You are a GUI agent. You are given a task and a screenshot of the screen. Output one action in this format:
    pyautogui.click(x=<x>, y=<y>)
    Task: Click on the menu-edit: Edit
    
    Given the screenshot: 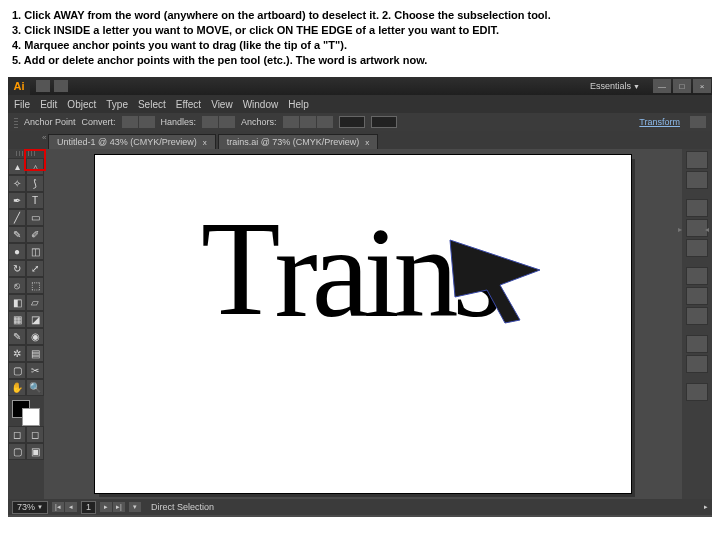 What is the action you would take?
    pyautogui.click(x=48, y=104)
    